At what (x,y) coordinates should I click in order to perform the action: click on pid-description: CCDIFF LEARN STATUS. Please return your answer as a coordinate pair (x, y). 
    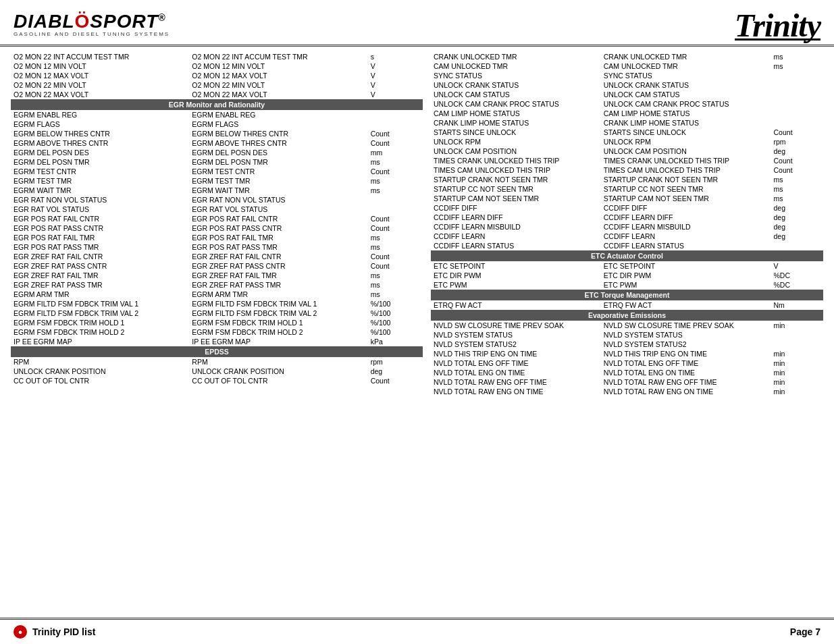
    Looking at the image, I should click on (686, 246).